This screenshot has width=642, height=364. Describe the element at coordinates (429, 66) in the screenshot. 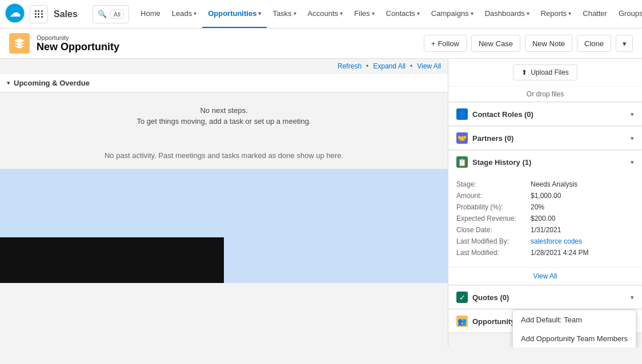

I see `view-all-link: View All` at that location.